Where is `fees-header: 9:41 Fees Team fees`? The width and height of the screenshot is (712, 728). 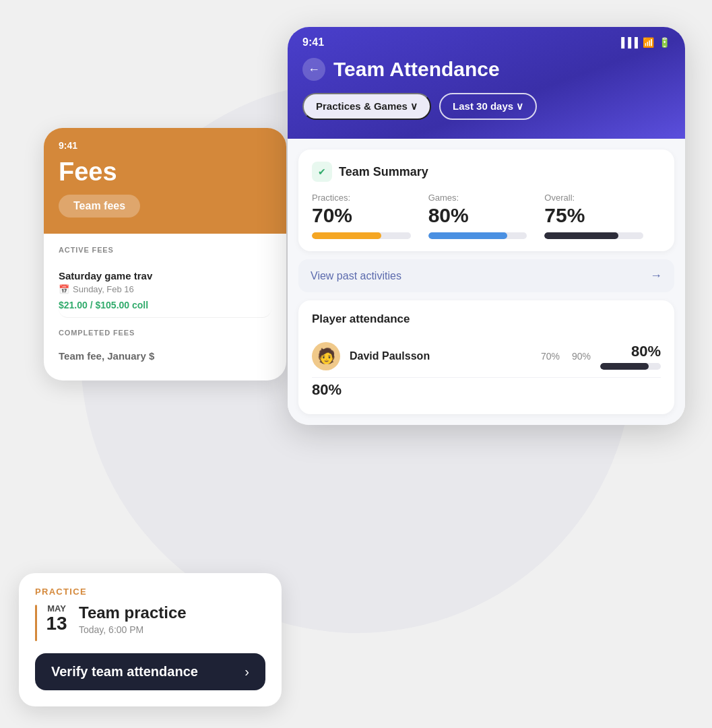 fees-header: 9:41 Fees Team fees is located at coordinates (165, 180).